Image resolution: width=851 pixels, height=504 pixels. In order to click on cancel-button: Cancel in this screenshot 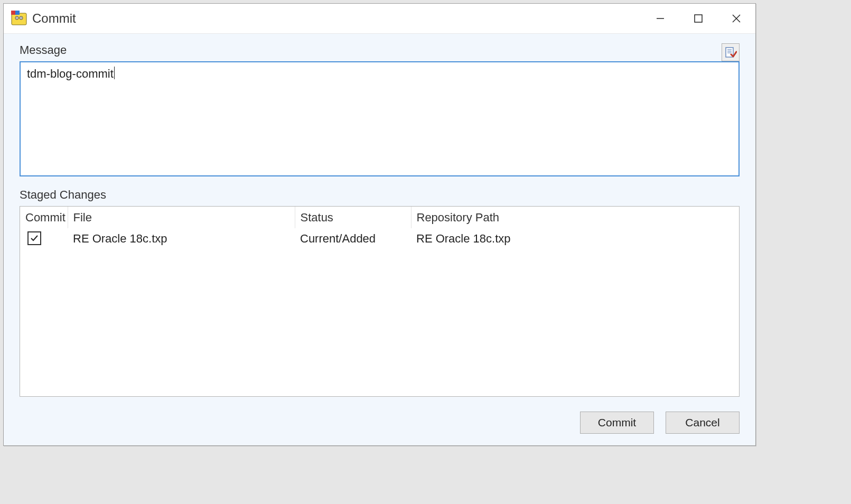, I will do `click(703, 423)`.